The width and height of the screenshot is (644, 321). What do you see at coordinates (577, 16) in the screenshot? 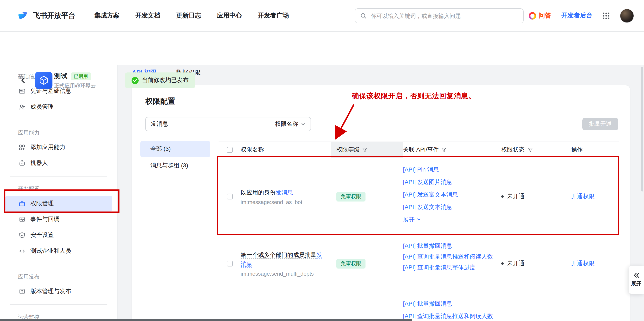
I see `developer-console-link: 开发者后台` at bounding box center [577, 16].